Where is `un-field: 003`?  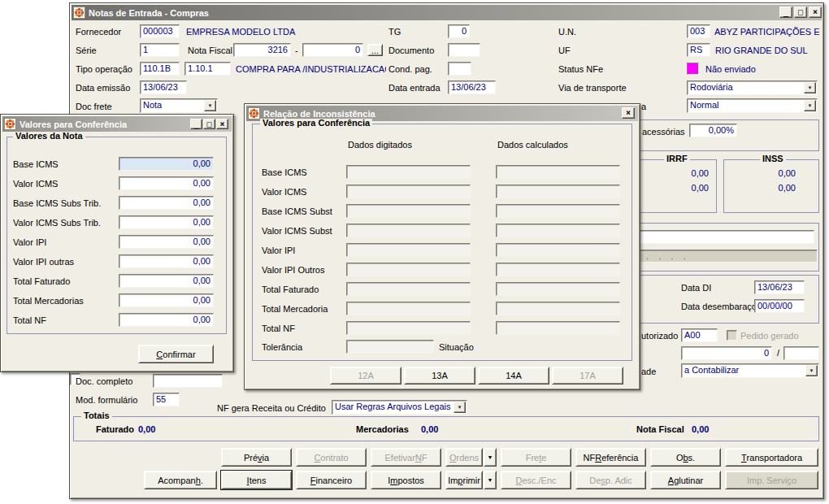
un-field: 003 is located at coordinates (699, 31).